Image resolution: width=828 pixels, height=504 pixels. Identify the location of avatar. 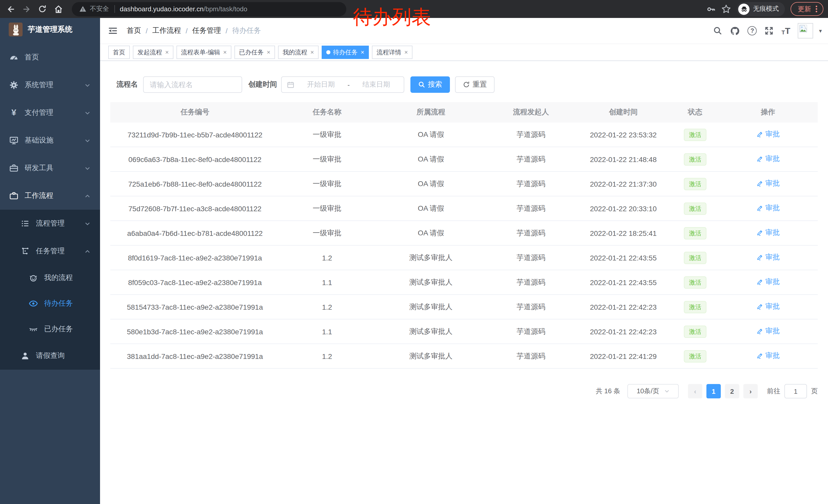
(806, 31).